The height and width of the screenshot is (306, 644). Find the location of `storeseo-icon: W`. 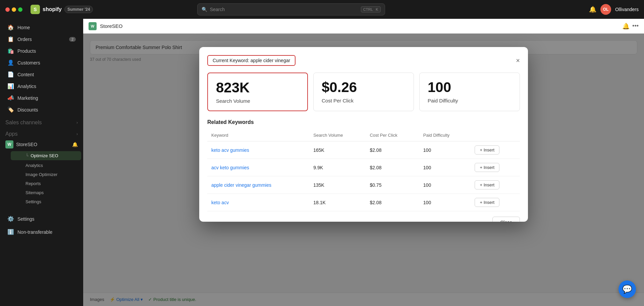

storeseo-icon: W is located at coordinates (9, 144).